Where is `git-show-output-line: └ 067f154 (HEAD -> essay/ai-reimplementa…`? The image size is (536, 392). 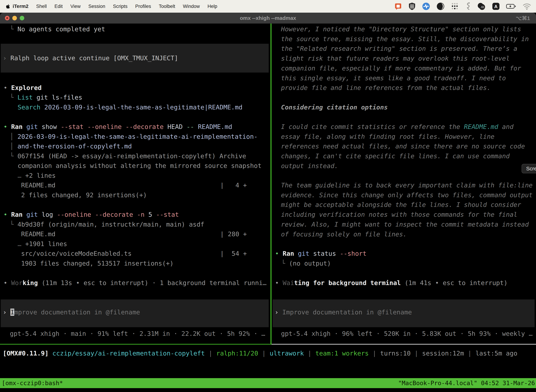 git-show-output-line: └ 067f154 (HEAD -> essay/ai-reimplementa… is located at coordinates (135, 156).